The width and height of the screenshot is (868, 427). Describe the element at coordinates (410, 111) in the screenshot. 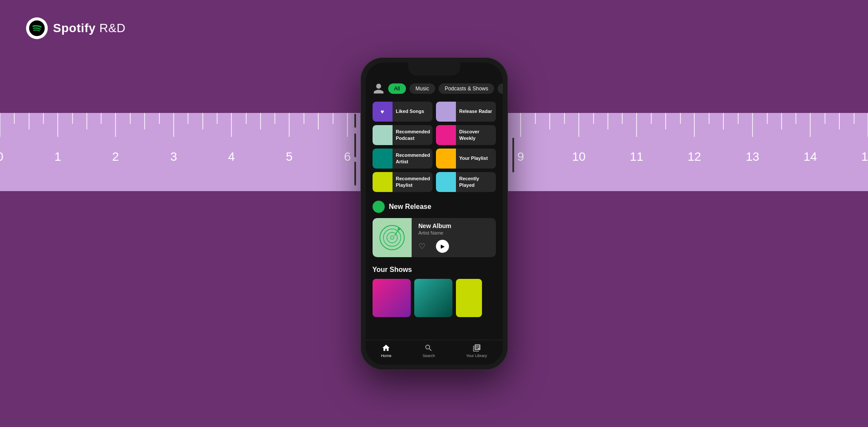

I see `liked-songs-label: Liked Songs` at that location.